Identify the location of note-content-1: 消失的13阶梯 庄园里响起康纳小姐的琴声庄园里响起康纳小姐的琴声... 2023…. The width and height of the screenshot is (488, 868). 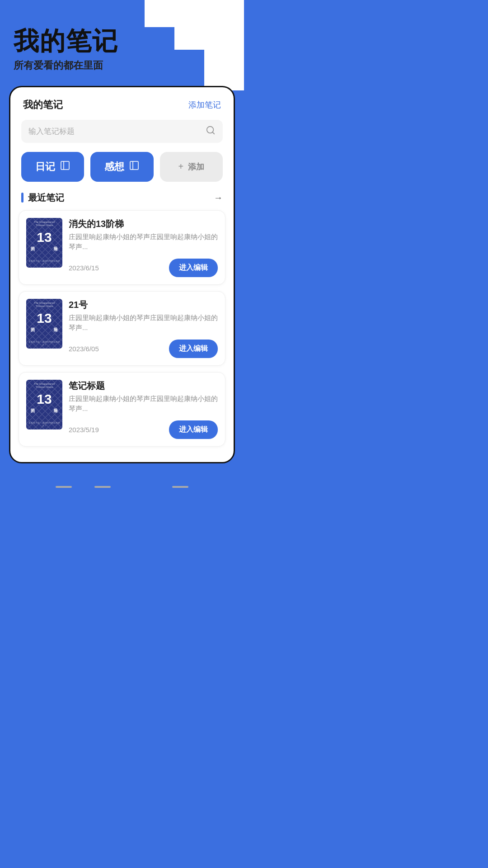
(143, 248).